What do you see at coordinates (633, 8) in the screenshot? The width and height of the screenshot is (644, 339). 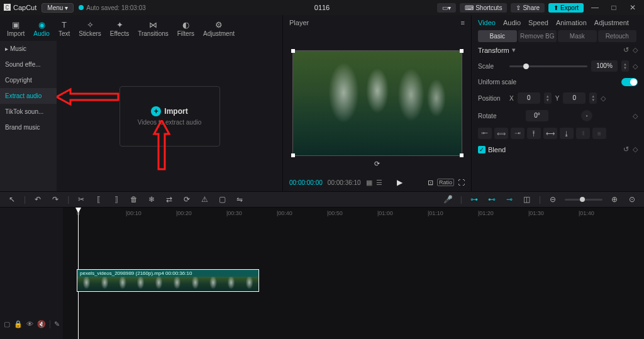 I see `close-button: ✕` at bounding box center [633, 8].